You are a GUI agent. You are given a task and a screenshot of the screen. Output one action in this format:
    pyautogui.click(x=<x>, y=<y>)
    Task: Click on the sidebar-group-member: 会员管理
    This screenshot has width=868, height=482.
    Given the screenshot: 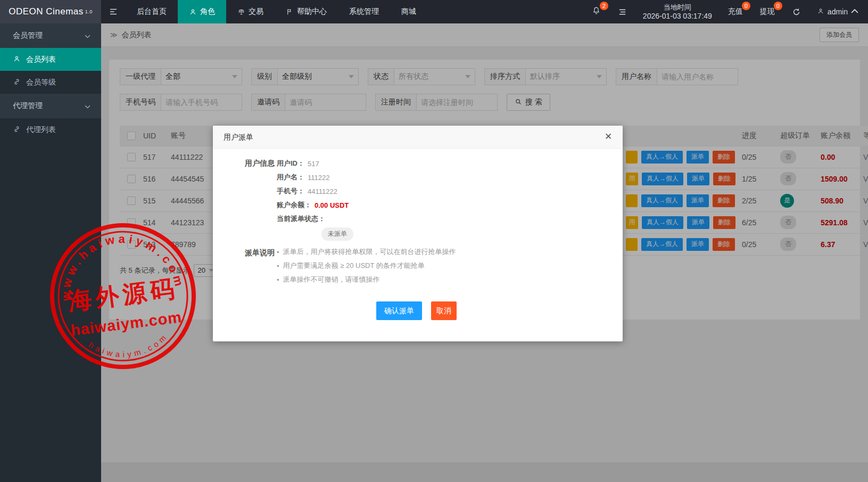 What is the action you would take?
    pyautogui.click(x=51, y=36)
    